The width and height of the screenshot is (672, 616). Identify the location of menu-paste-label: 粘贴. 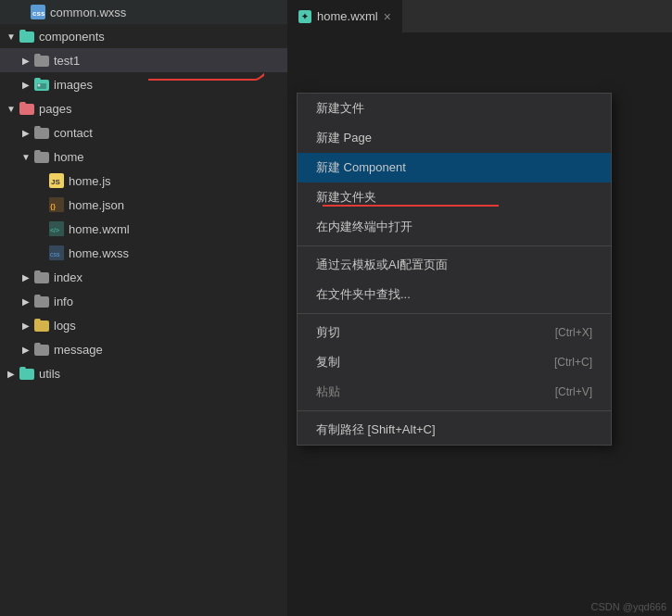
(328, 392).